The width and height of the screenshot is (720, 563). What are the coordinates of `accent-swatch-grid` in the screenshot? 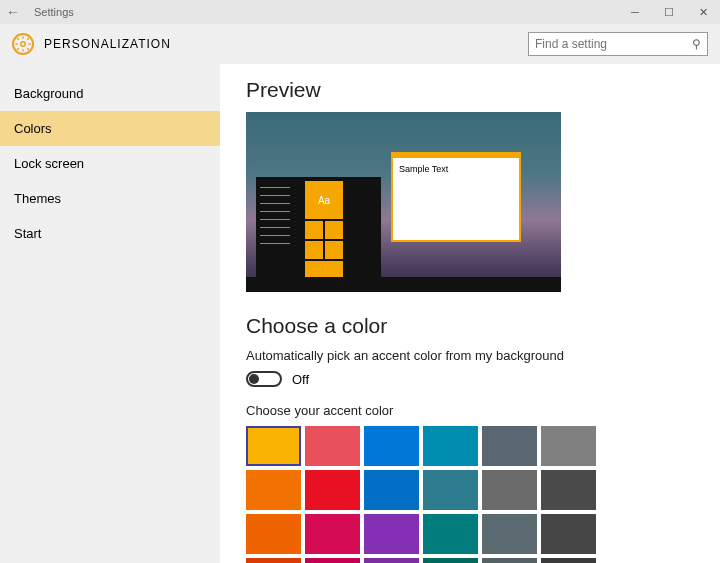 It's located at (431, 494).